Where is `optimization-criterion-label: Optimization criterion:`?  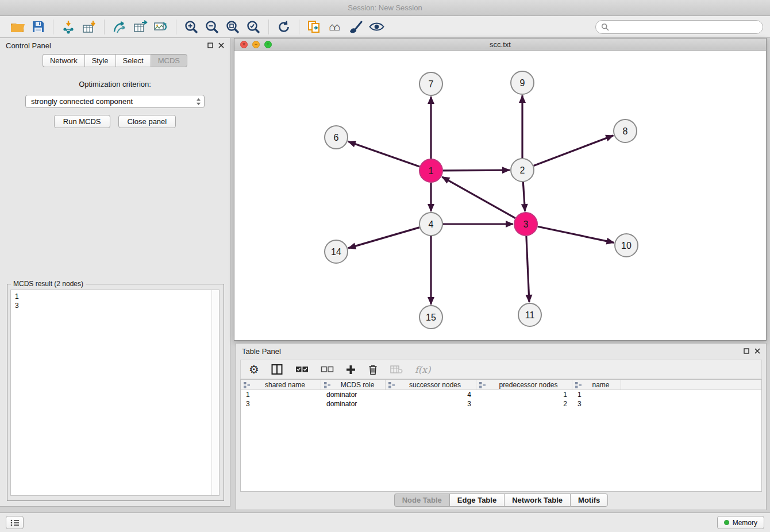 optimization-criterion-label: Optimization criterion: is located at coordinates (115, 84).